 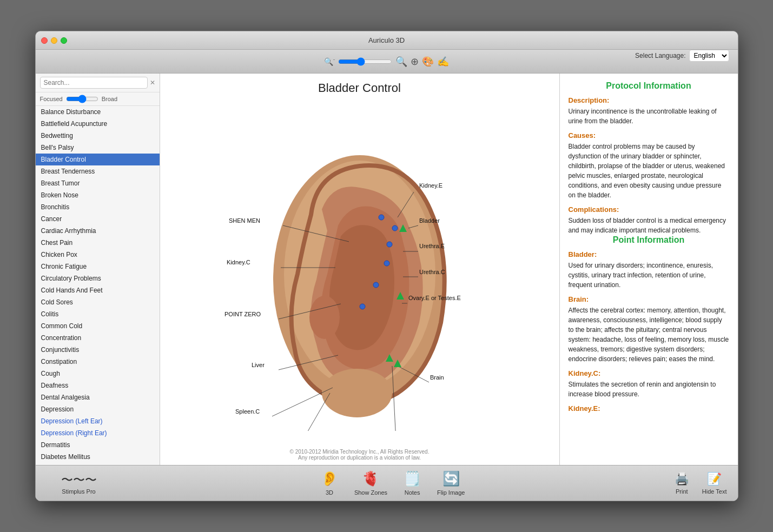 I want to click on traffic-lights, so click(x=54, y=41).